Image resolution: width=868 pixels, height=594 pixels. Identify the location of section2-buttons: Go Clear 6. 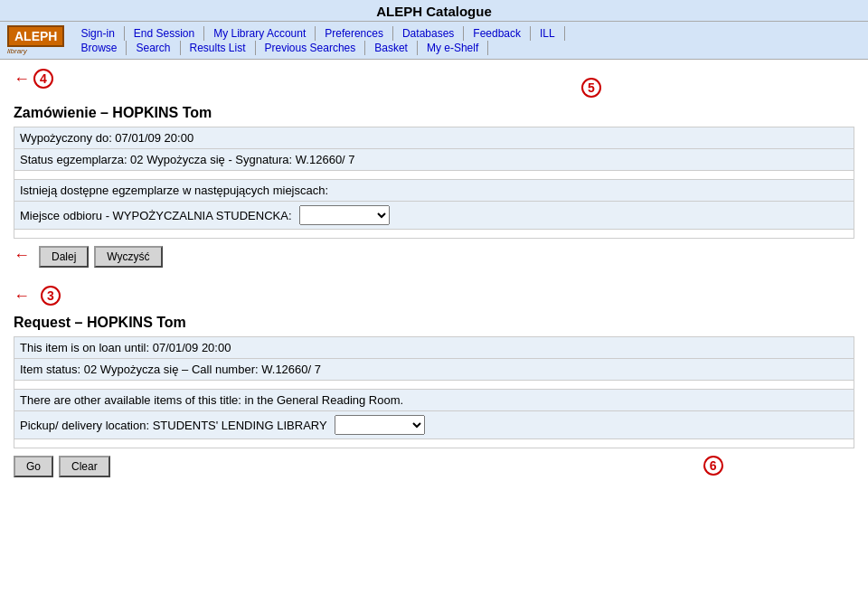
(434, 467).